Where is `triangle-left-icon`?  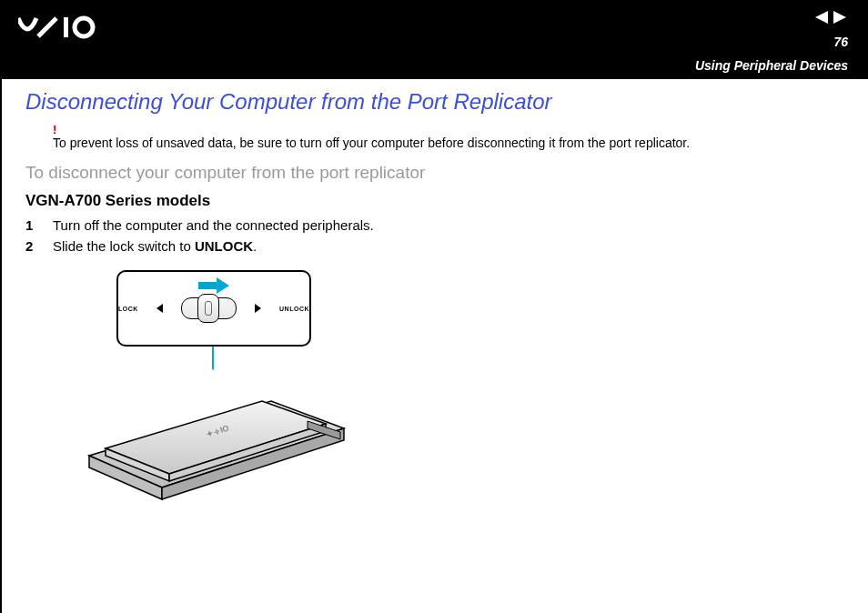 triangle-left-icon is located at coordinates (160, 308).